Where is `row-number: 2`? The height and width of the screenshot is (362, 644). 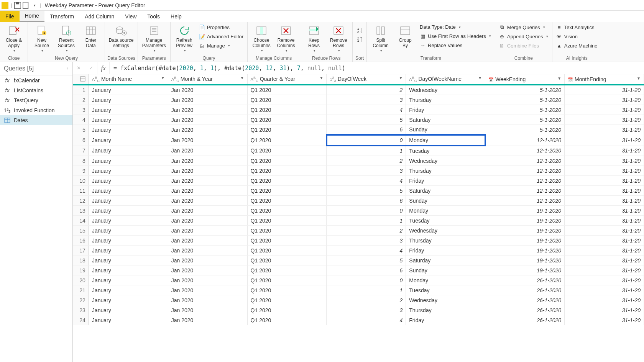
row-number: 2 is located at coordinates (80, 100).